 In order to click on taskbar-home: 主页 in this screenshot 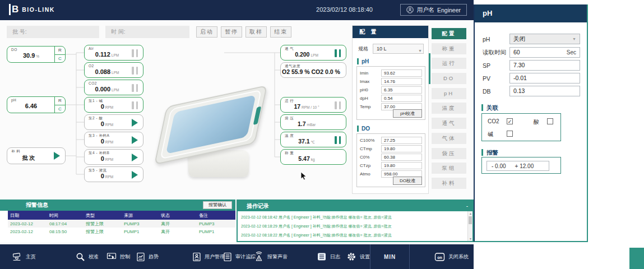, I will do `click(24, 257)`.